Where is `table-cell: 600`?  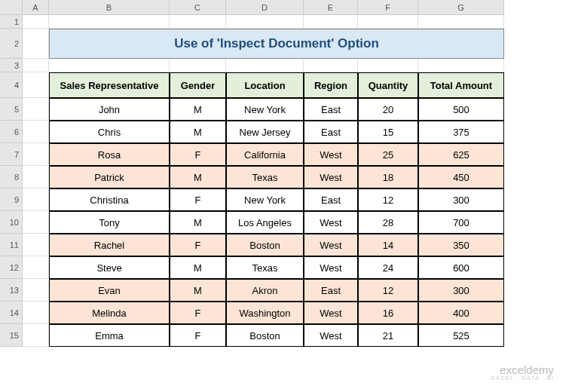
table-cell: 600 is located at coordinates (461, 268).